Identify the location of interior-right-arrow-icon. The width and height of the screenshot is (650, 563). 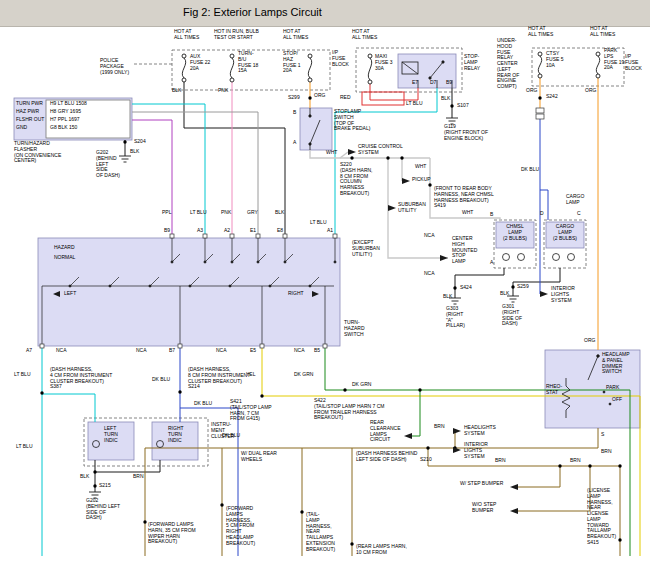
(544, 294).